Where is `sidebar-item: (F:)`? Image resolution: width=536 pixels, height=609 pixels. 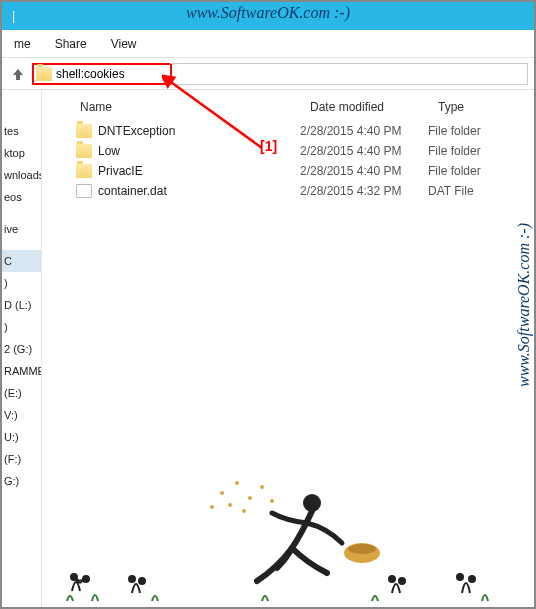
sidebar-item: (F:) is located at coordinates (22, 459).